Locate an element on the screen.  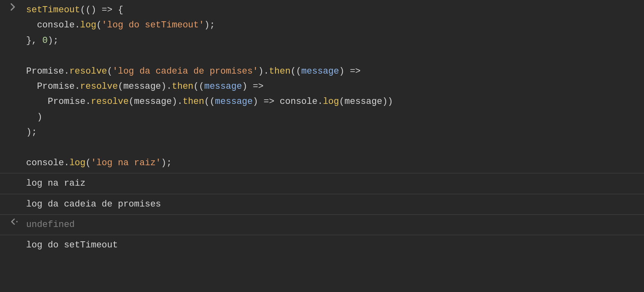
return-value: undefined is located at coordinates (333, 225).